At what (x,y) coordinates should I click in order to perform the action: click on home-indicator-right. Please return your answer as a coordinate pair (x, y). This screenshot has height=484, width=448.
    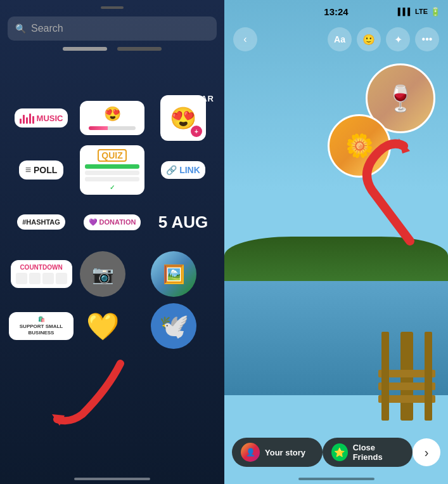
    Looking at the image, I should click on (336, 479).